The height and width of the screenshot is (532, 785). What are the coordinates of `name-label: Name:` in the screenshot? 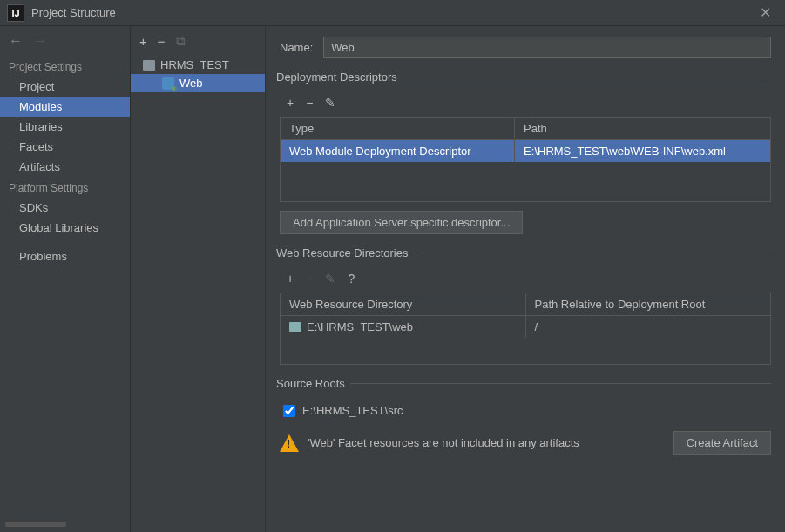 It's located at (296, 47).